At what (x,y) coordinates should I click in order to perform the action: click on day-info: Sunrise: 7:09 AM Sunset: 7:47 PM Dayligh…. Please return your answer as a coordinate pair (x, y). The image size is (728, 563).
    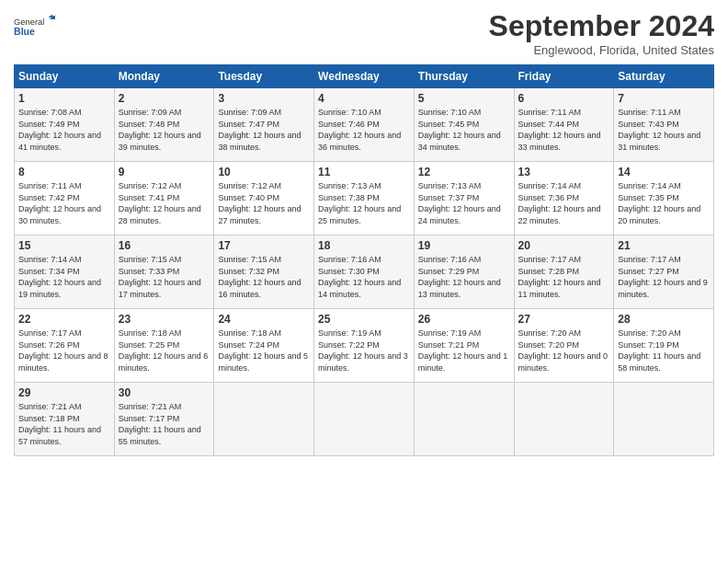
    Looking at the image, I should click on (264, 130).